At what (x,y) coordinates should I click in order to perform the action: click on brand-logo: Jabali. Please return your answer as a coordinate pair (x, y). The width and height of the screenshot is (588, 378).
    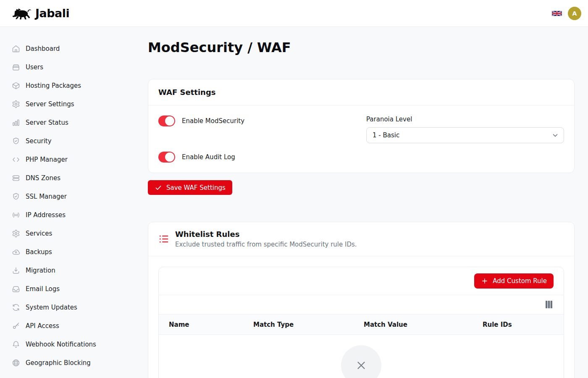
    Looking at the image, I should click on (40, 13).